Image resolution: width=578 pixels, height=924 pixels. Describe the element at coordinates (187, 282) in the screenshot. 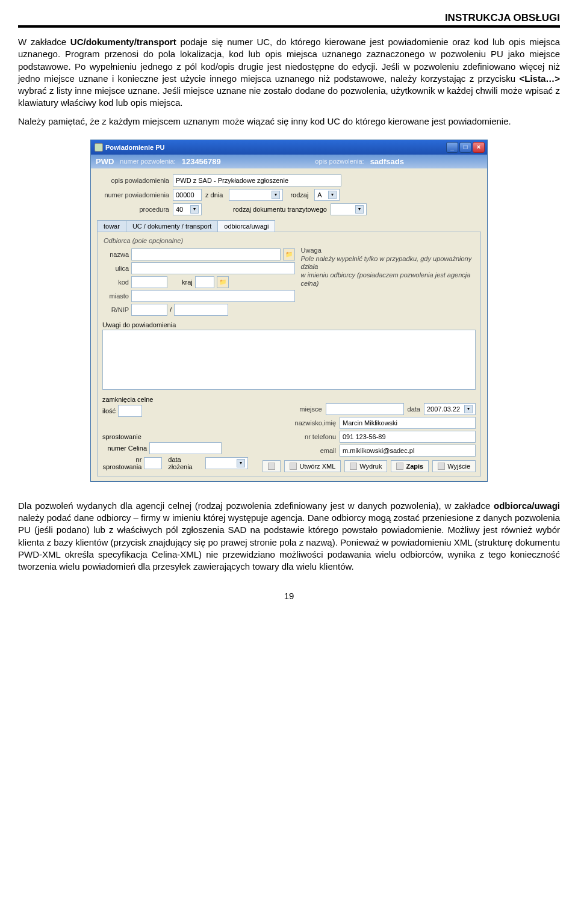

I see `kraj-label: kraj` at that location.